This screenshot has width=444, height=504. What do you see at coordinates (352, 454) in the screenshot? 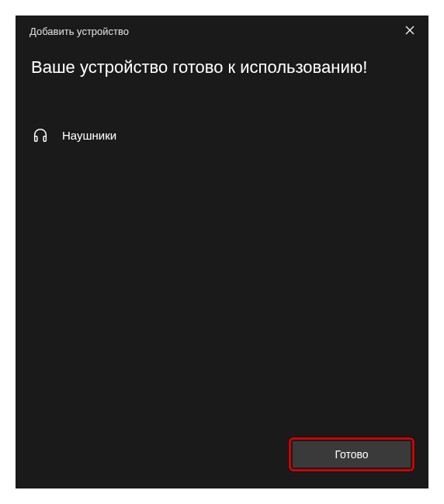
I see `done-button-highlight: Готово` at bounding box center [352, 454].